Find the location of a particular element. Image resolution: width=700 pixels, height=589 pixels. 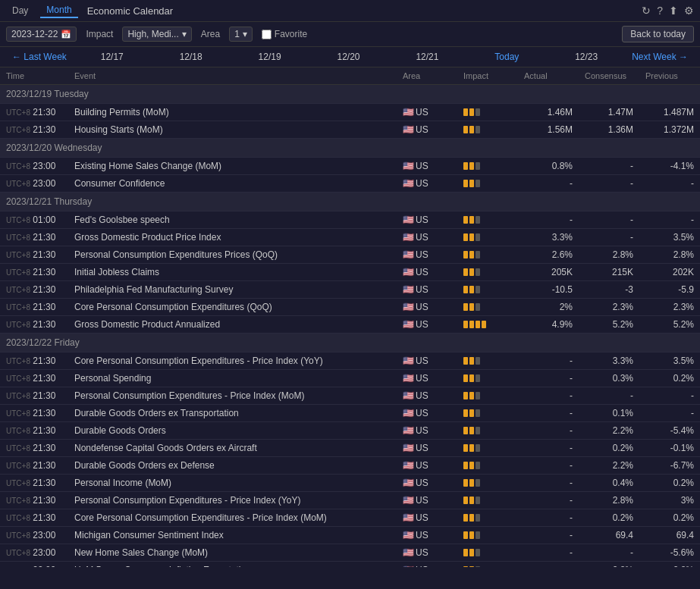

table-row: UTC+8 21:30 Building Permits (MoM) 🇺🇸 US… is located at coordinates (350, 112).